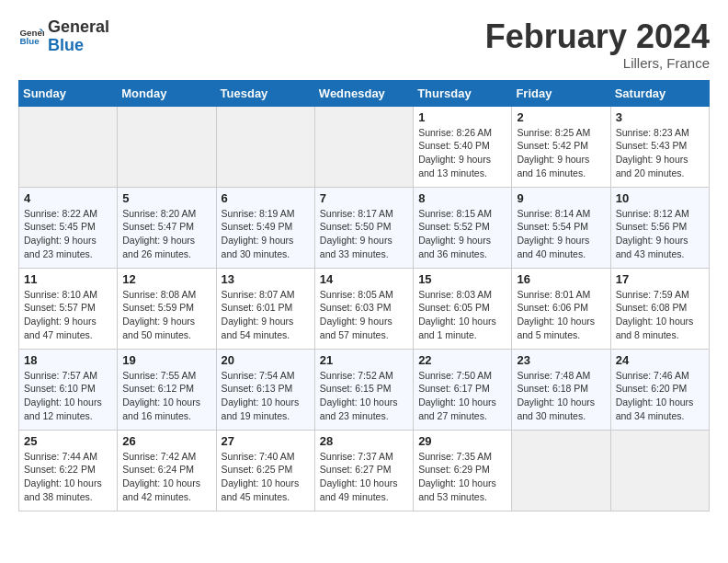 This screenshot has width=728, height=563. Describe the element at coordinates (660, 153) in the screenshot. I see `day-info: Sunrise: 8:23 AM Sunset: 5:43 PM Dayligh…` at that location.